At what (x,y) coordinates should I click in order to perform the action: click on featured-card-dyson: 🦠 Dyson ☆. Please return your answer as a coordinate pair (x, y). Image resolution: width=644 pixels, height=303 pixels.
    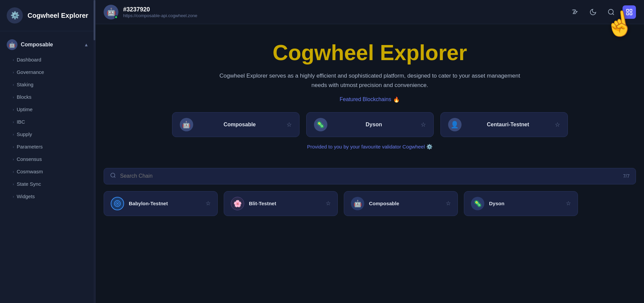
    Looking at the image, I should click on (370, 125).